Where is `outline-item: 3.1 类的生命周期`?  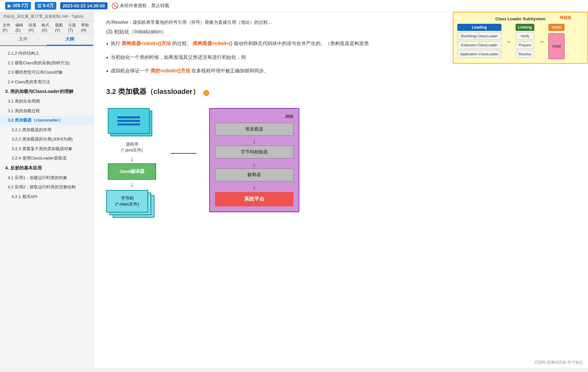
outline-item: 3.1 类的生命周期 is located at coordinates (46, 101).